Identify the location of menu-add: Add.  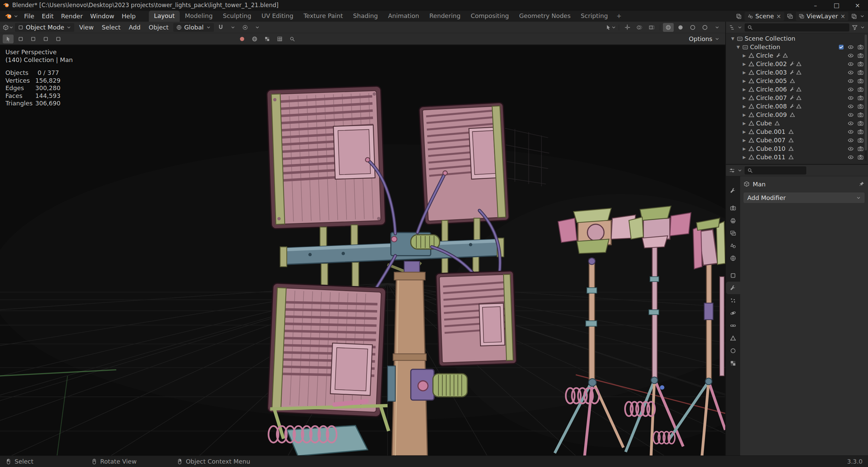
(135, 27).